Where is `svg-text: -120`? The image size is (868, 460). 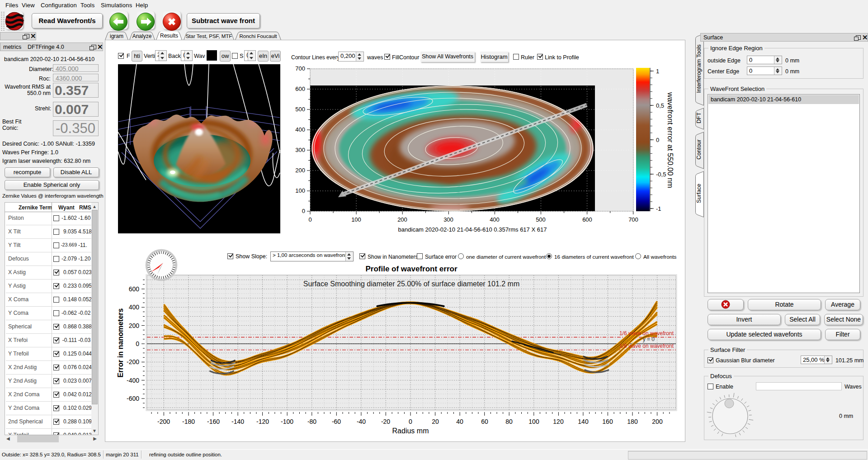 svg-text: -120 is located at coordinates (263, 422).